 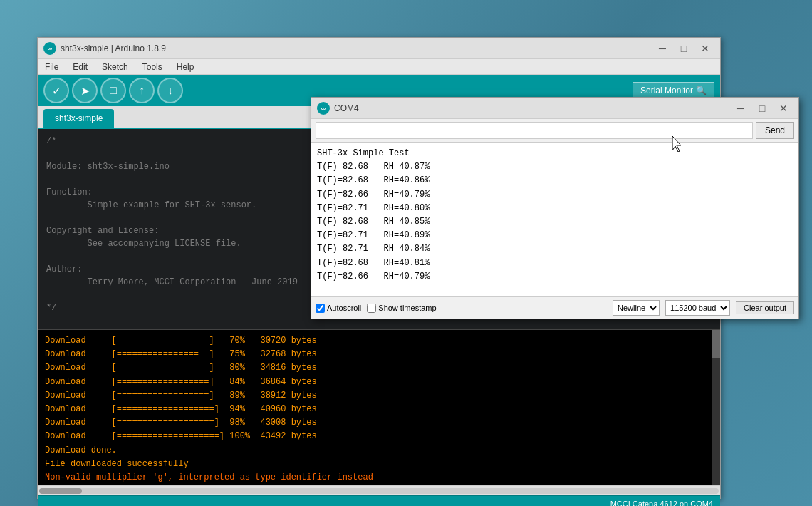 I want to click on output-line-5: Download [==================] 89% 38912 …, so click(x=379, y=396).